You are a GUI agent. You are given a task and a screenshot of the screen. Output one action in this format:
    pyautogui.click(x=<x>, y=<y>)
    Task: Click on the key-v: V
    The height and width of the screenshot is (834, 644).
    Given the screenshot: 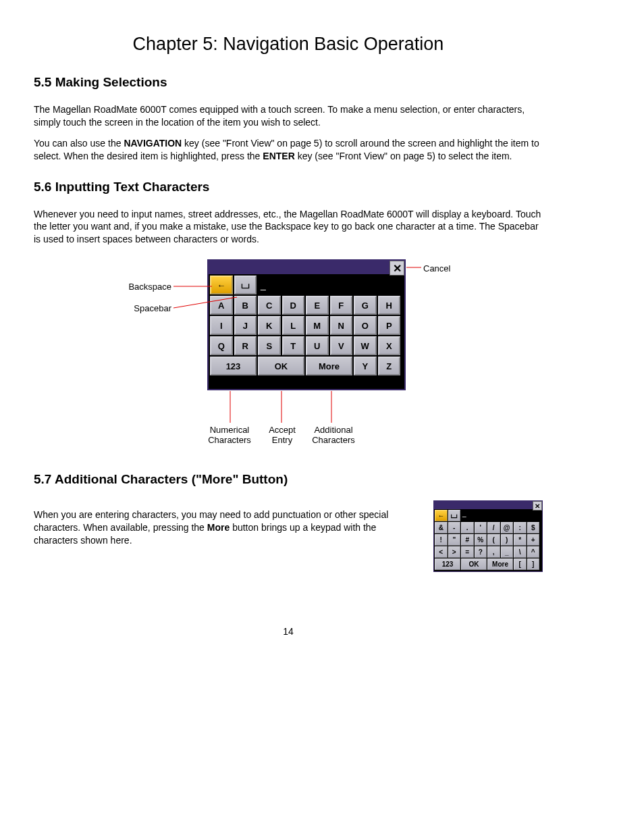 What is the action you would take?
    pyautogui.click(x=342, y=346)
    